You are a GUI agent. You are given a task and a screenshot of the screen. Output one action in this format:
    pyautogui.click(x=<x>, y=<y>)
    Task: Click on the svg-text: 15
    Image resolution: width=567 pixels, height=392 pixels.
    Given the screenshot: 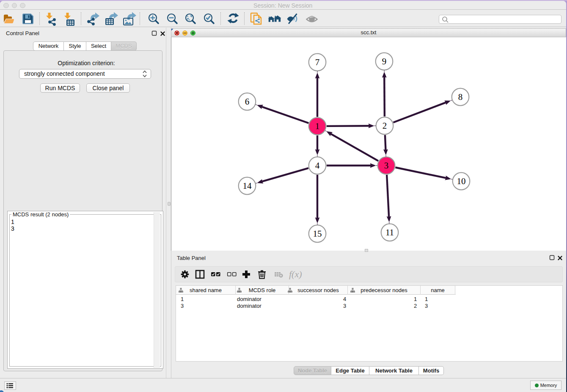 What is the action you would take?
    pyautogui.click(x=317, y=234)
    